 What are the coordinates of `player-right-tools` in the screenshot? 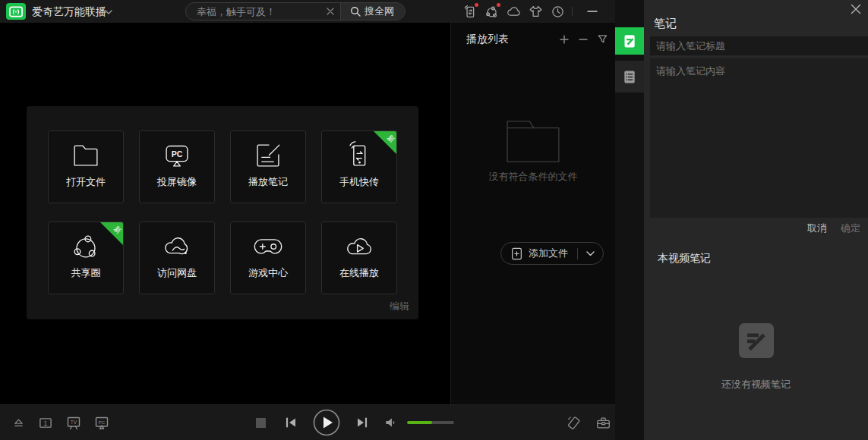 It's located at (589, 423).